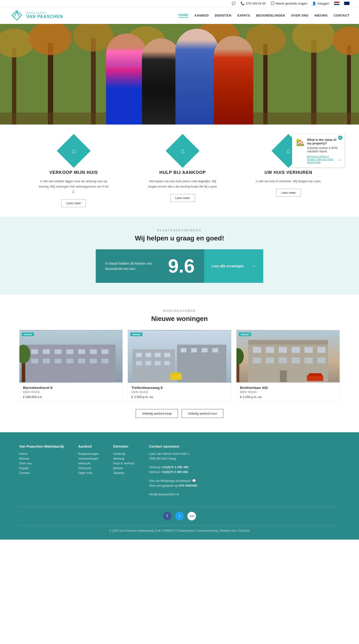 This screenshot has width=359, height=644. Describe the element at coordinates (324, 150) in the screenshot. I see `popup-description: Instantly receive a NVM valuation report…` at that location.